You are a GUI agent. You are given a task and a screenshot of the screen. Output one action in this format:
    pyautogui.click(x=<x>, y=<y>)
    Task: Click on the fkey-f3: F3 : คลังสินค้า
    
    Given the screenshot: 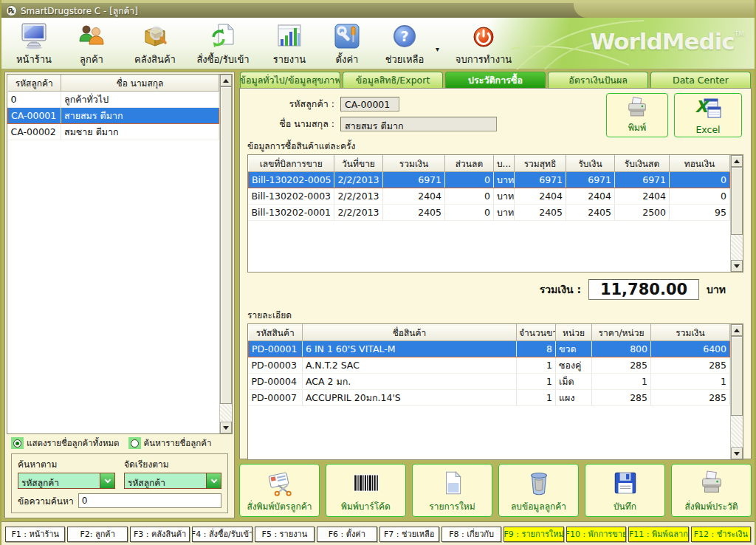 What is the action you would take?
    pyautogui.click(x=159, y=535)
    